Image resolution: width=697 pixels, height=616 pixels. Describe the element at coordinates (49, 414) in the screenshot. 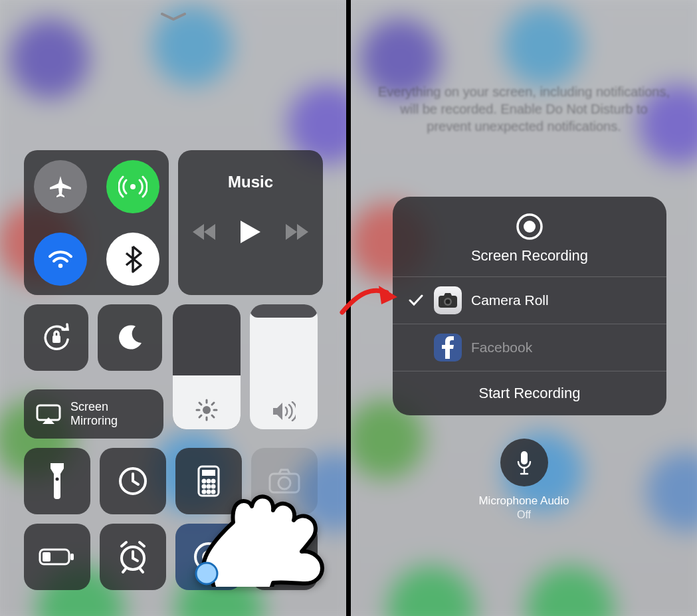

I see `airplay-icon` at that location.